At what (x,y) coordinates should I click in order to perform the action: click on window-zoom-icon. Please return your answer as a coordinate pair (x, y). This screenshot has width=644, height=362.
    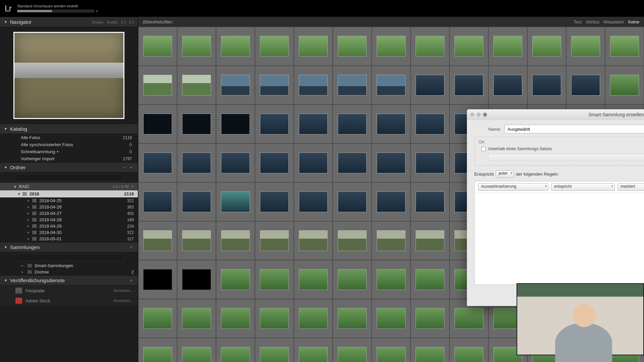
    Looking at the image, I should click on (485, 115).